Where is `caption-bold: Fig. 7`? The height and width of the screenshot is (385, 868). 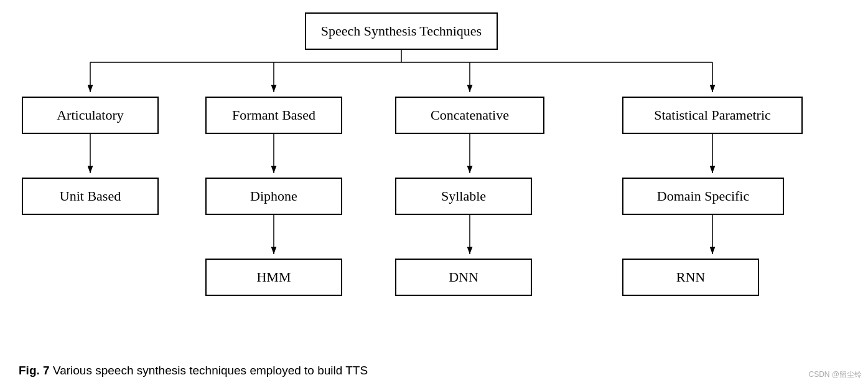
caption-bold: Fig. 7 is located at coordinates (34, 370).